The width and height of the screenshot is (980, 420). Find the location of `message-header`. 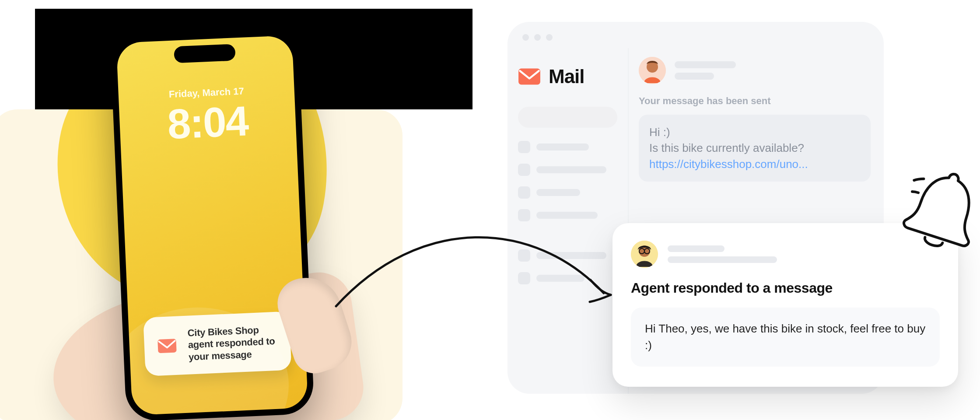

message-header is located at coordinates (755, 70).